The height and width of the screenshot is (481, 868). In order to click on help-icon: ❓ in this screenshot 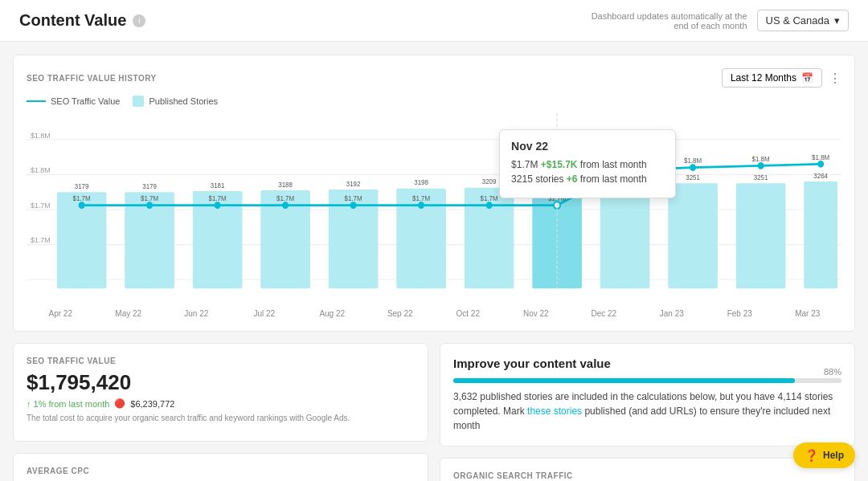, I will do `click(812, 455)`.